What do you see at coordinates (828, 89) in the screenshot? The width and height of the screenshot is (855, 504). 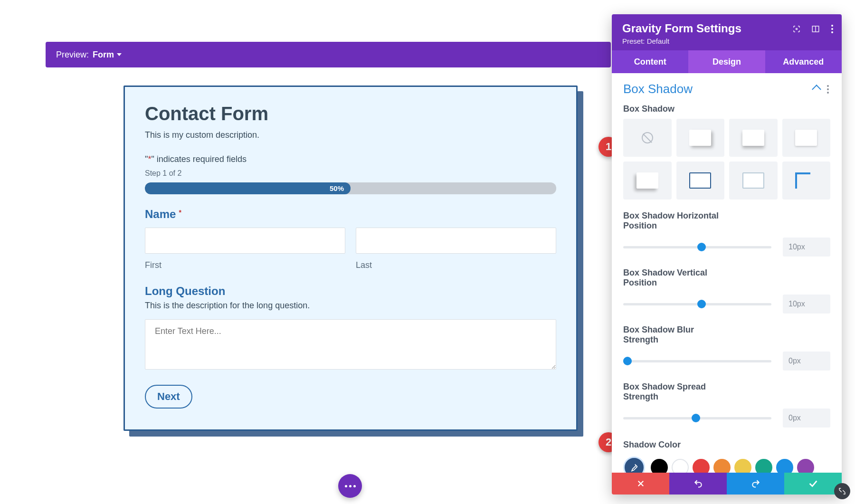 I see `section-more-icon` at bounding box center [828, 89].